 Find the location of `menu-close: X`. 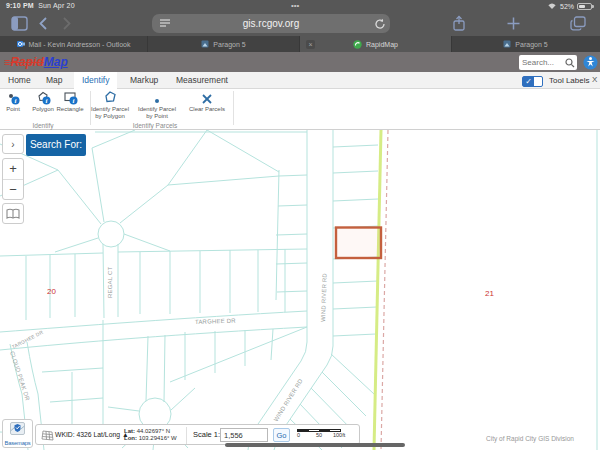

menu-close: X is located at coordinates (594, 80).